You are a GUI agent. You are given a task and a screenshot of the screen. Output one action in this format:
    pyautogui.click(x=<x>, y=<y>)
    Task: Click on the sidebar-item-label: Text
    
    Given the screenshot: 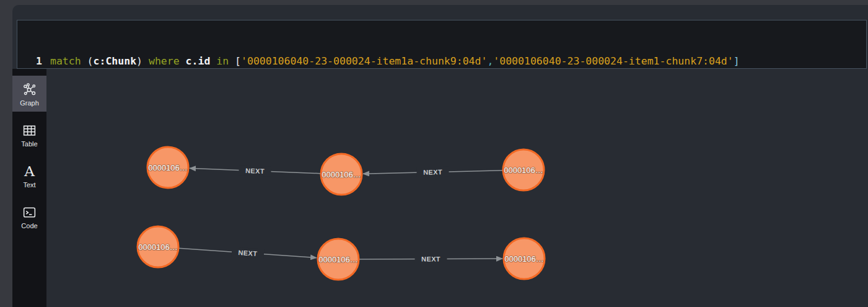 What is the action you would take?
    pyautogui.click(x=29, y=185)
    